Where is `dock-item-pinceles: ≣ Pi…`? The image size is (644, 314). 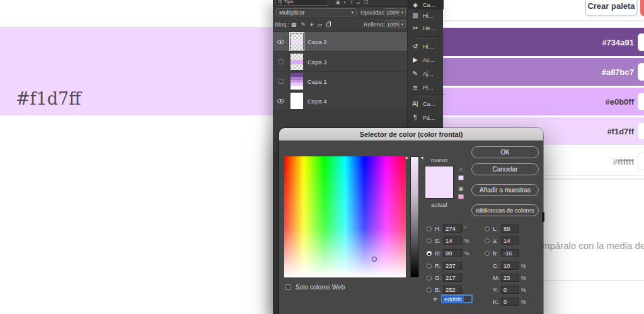
dock-item-pinceles: ≣ Pi… is located at coordinates (426, 87).